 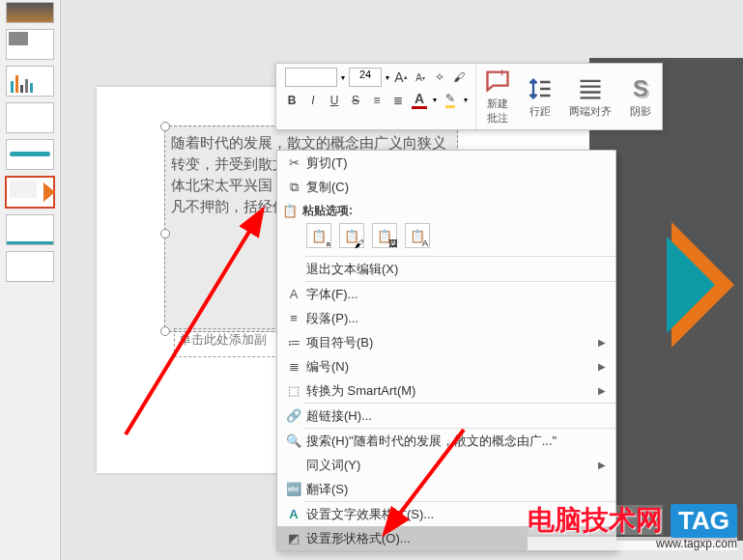 I want to click on font-size-combo: 24, so click(x=365, y=77).